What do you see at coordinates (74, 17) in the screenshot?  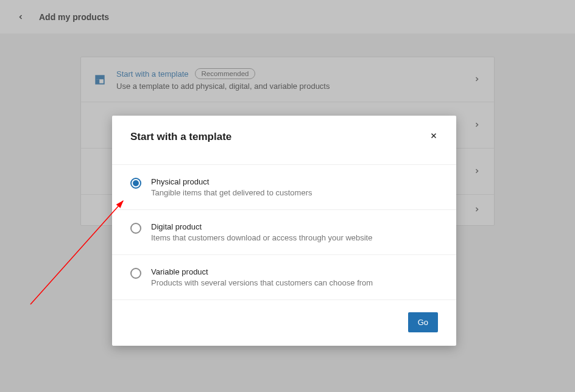 I see `page-title: Add my products` at bounding box center [74, 17].